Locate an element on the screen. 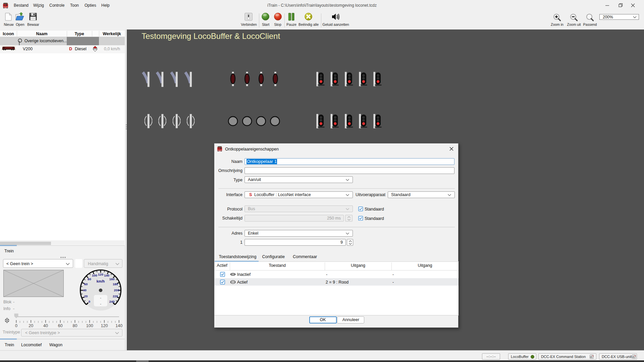  svg-text: 180 is located at coordinates (115, 284).